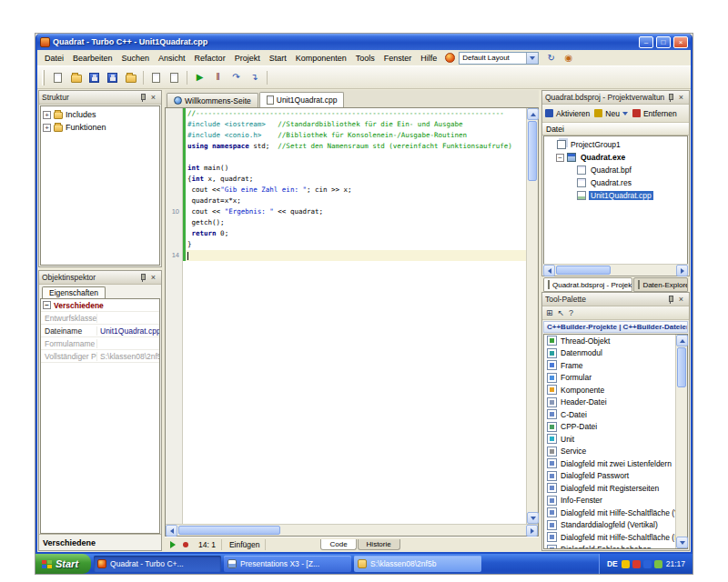 This screenshot has height=582, width=728. I want to click on code-text: getch();, so click(356, 223).